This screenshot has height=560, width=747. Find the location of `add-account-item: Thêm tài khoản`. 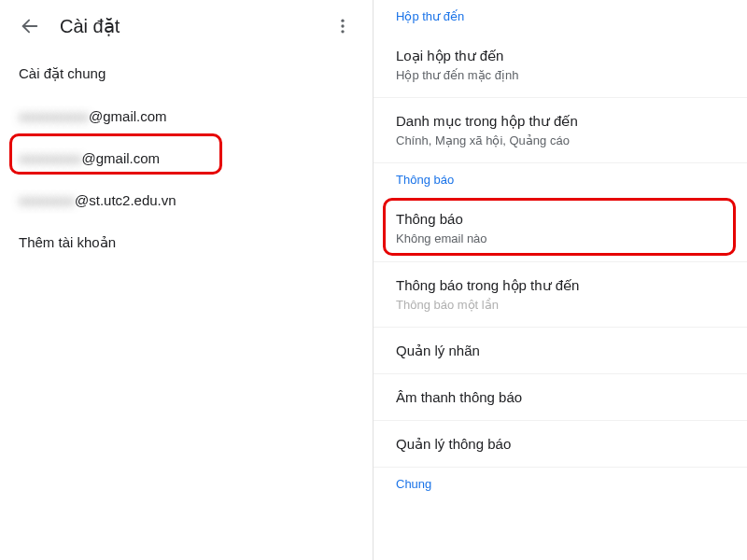

add-account-item: Thêm tài khoản is located at coordinates (187, 243).